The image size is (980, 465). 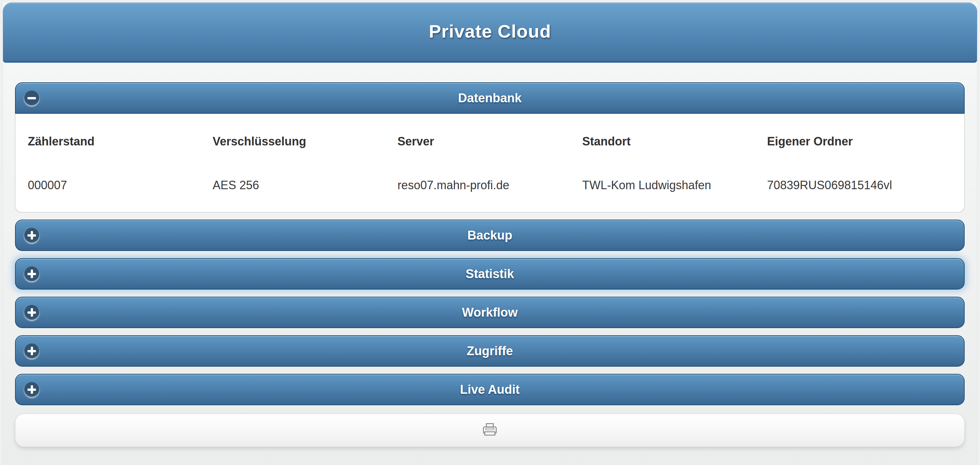 I want to click on accordion-header-label: Statistik, so click(x=490, y=274).